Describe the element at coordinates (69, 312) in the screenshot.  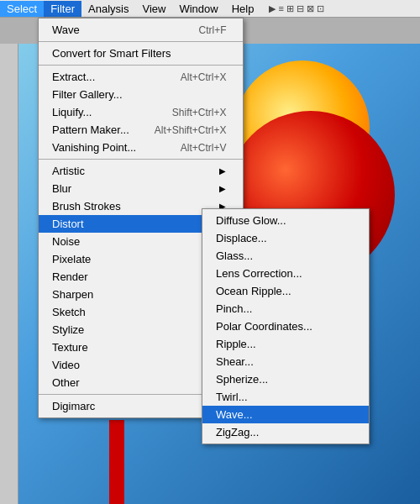
I see `menu-label-sketch: Sketch` at that location.